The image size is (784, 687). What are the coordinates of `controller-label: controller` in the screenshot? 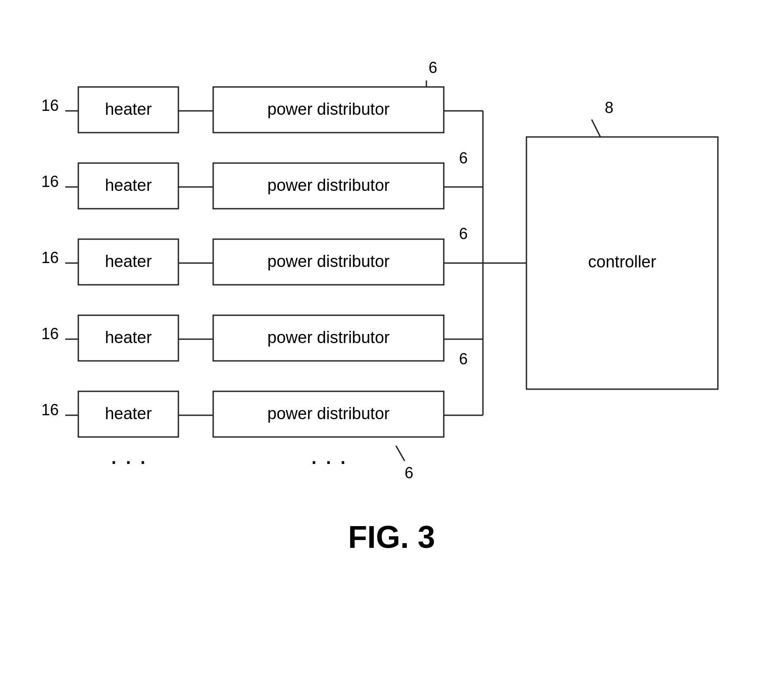 It's located at (622, 262).